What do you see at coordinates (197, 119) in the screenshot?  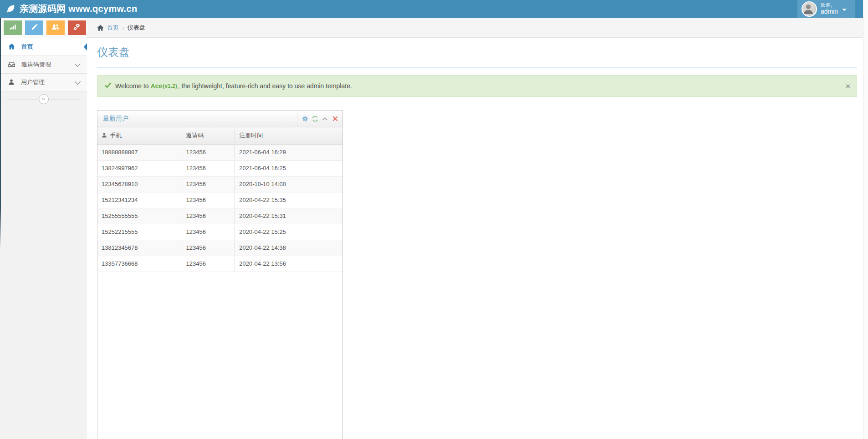 I see `widget-title: 最新用户` at bounding box center [197, 119].